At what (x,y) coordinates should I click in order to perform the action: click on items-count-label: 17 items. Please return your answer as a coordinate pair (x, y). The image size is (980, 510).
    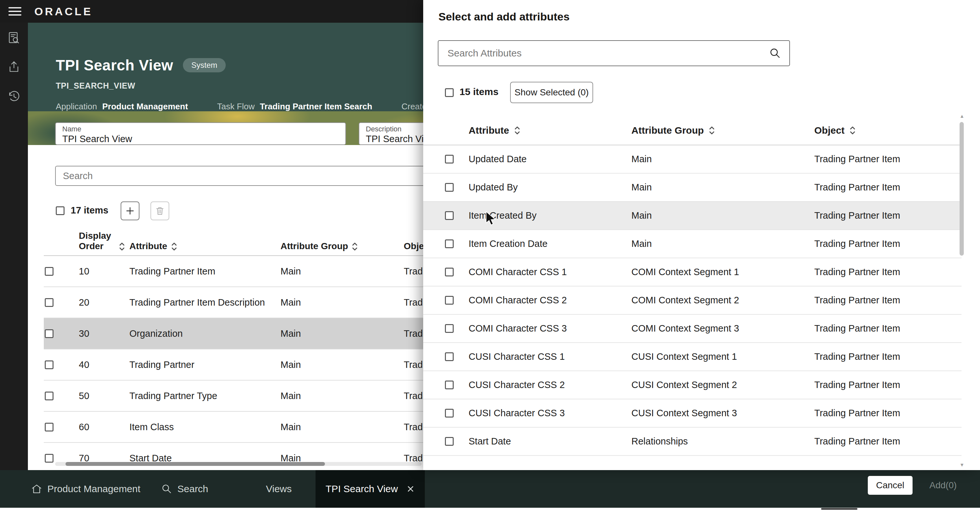
    Looking at the image, I should click on (90, 210).